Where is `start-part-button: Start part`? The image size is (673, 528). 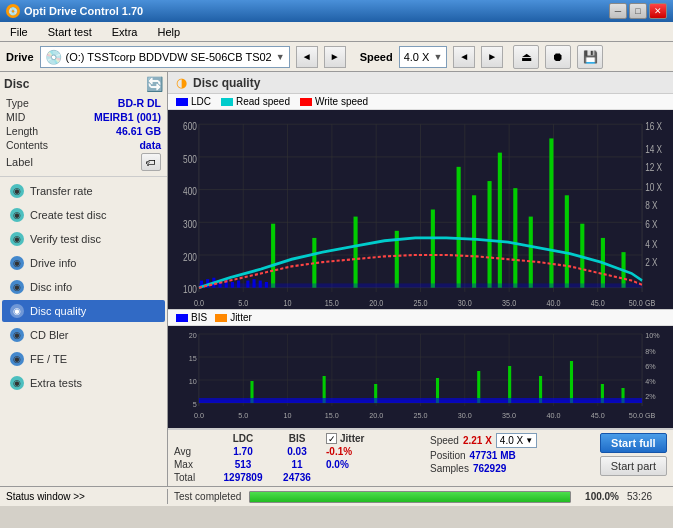 start-part-button: Start part is located at coordinates (634, 466).